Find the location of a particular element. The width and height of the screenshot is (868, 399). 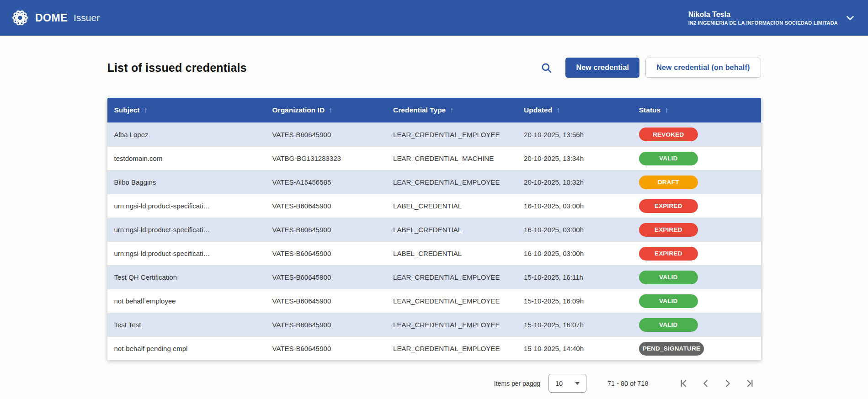

cell-organization-id: VATBG-BG131283323 is located at coordinates (326, 158).